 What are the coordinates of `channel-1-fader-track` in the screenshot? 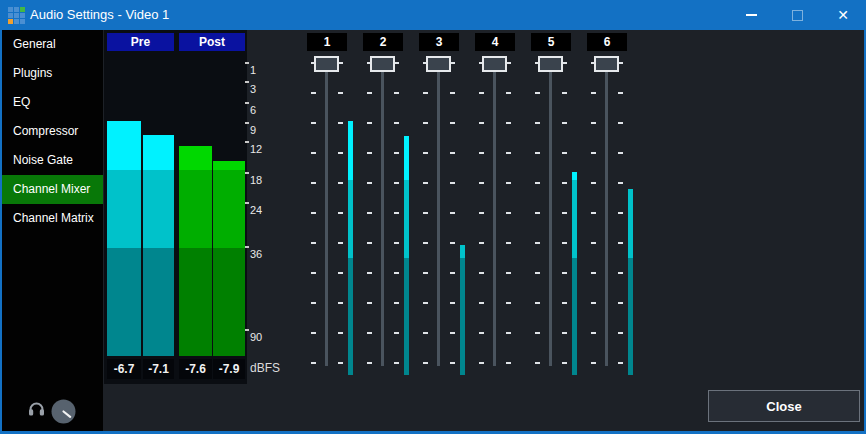 It's located at (326, 213).